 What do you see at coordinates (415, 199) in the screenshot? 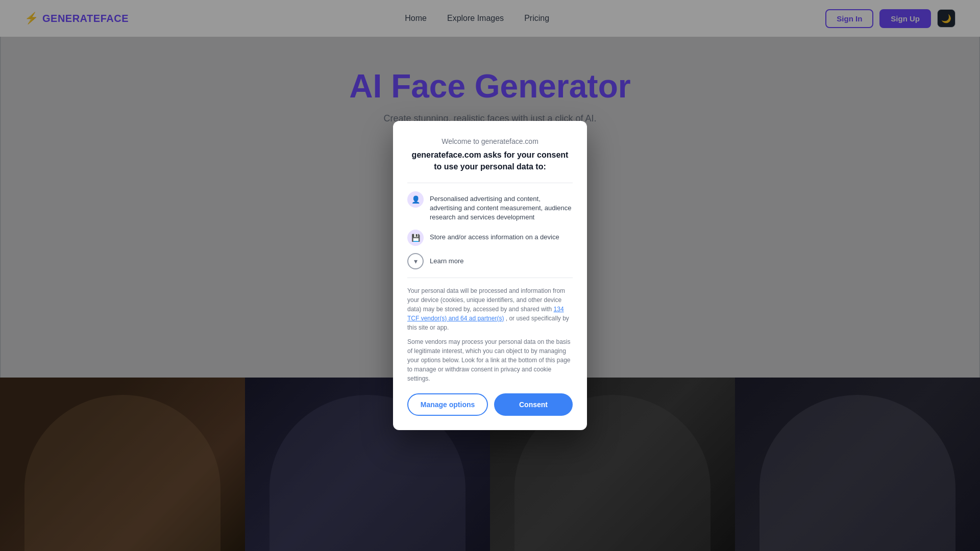
I see `advertising-icon: 👤` at bounding box center [415, 199].